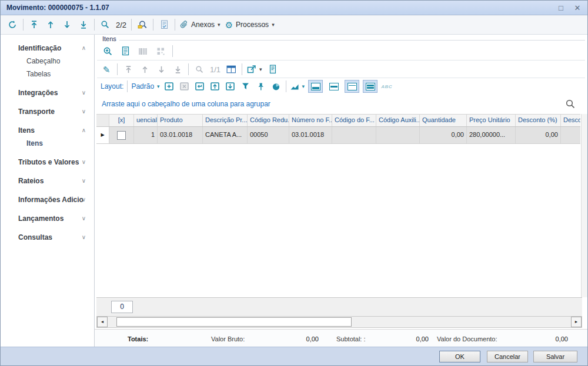 This screenshot has width=588, height=366. I want to click on sidebar-item-label: Tributos e Valores, so click(48, 162).